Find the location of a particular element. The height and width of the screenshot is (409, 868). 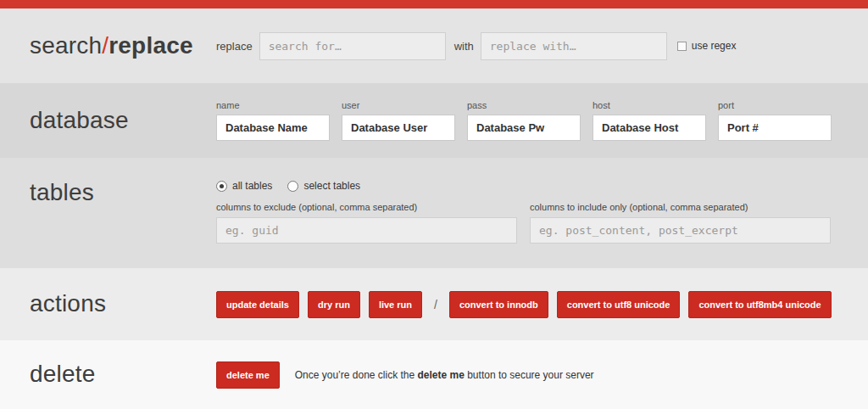

use-regex-label: use regex is located at coordinates (714, 46).